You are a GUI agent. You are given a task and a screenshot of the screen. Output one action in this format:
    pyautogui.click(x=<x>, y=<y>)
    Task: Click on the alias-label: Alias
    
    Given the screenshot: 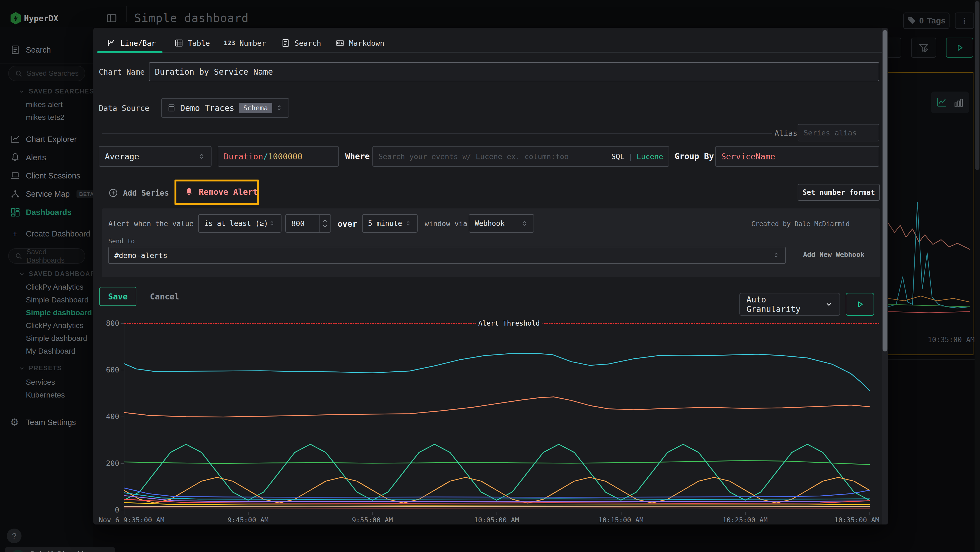 What is the action you would take?
    pyautogui.click(x=786, y=133)
    